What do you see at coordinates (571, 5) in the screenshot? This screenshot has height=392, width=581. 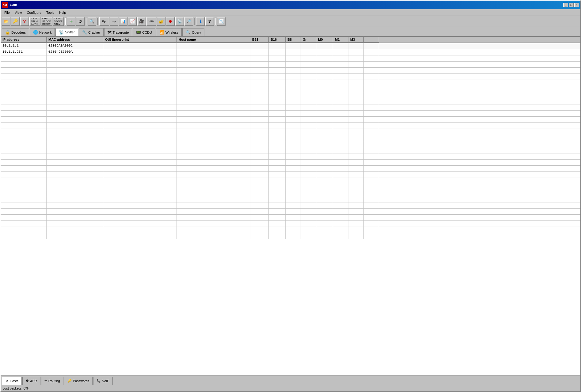 I see `title-bar-buttons: _ □ ×` at bounding box center [571, 5].